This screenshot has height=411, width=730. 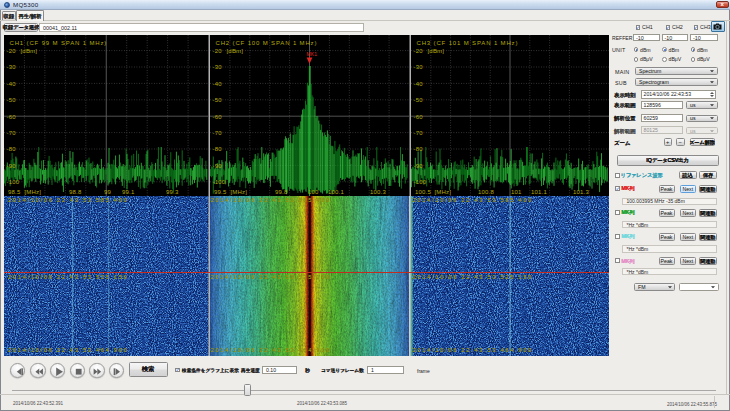 I want to click on svg-text: 99.8, so click(x=282, y=192).